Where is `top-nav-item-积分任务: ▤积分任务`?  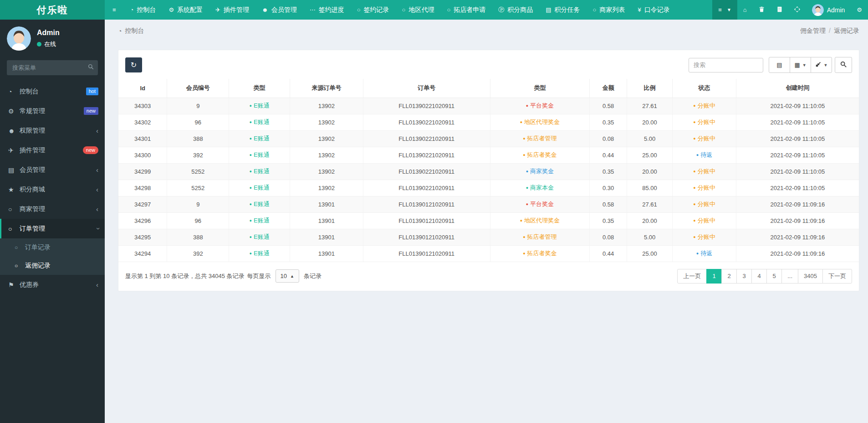
top-nav-item-积分任务: ▤积分任务 is located at coordinates (563, 10).